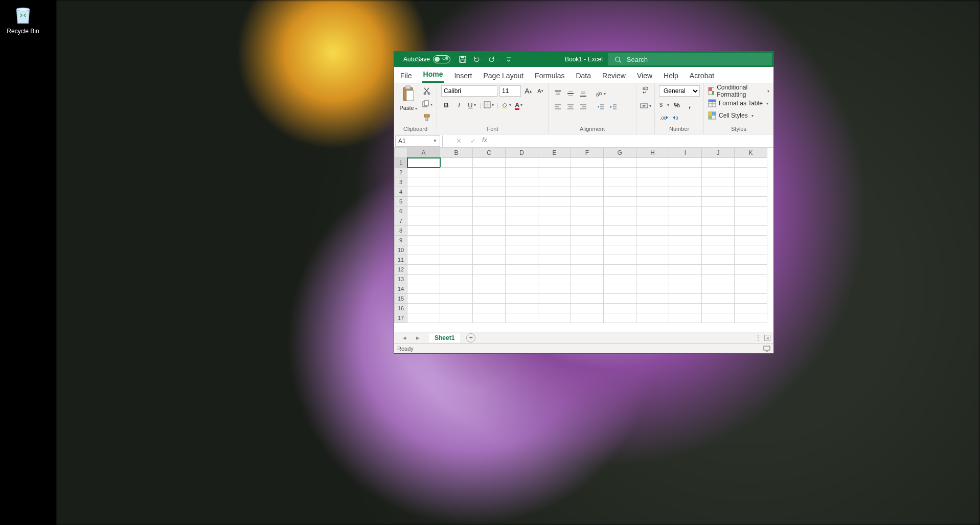 The image size is (980, 525). What do you see at coordinates (427, 91) in the screenshot?
I see `cut-button` at bounding box center [427, 91].